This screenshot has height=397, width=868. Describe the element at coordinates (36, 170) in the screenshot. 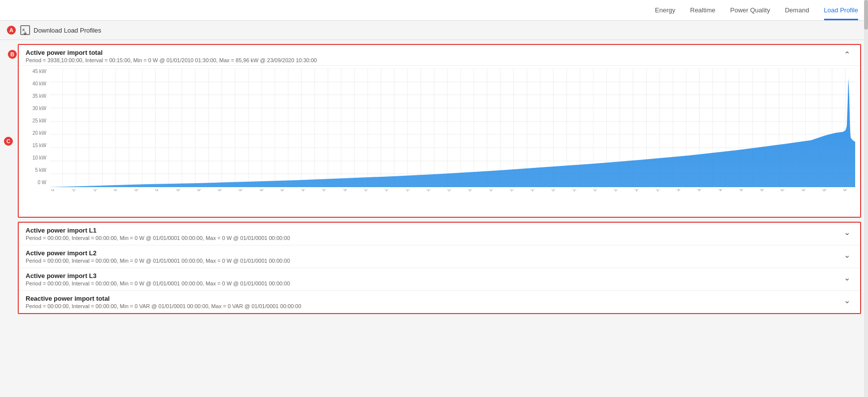

I see `y-label-1: 5 kW` at that location.